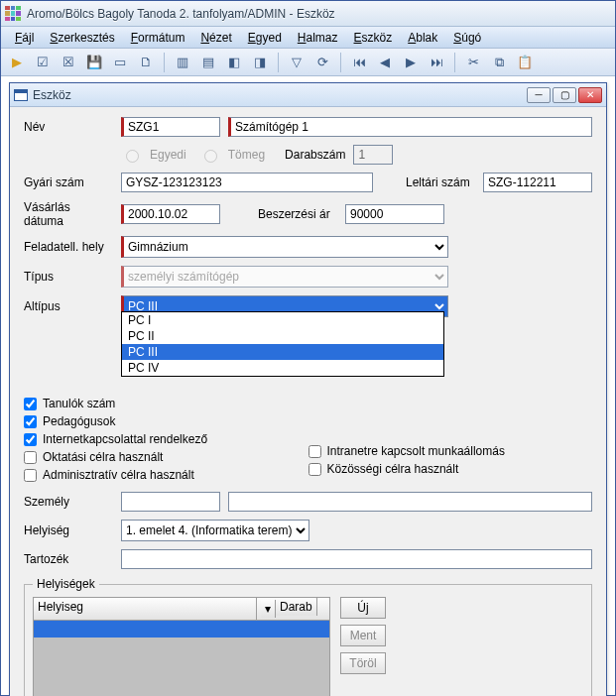  Describe the element at coordinates (246, 155) in the screenshot. I see `label-tomeg: Tömeg` at that location.